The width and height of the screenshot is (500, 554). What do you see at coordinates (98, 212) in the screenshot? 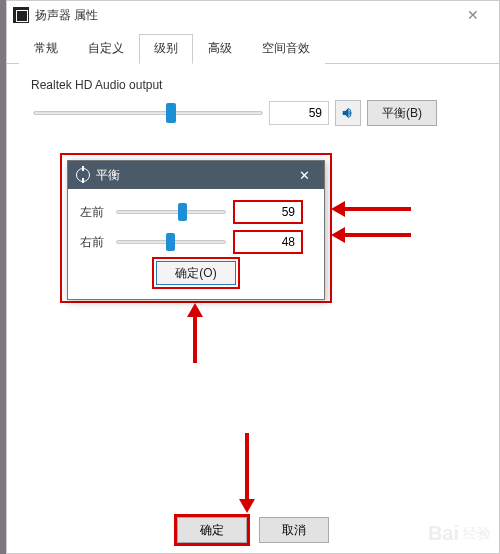
I see `left-front-label: 左前` at bounding box center [98, 212].